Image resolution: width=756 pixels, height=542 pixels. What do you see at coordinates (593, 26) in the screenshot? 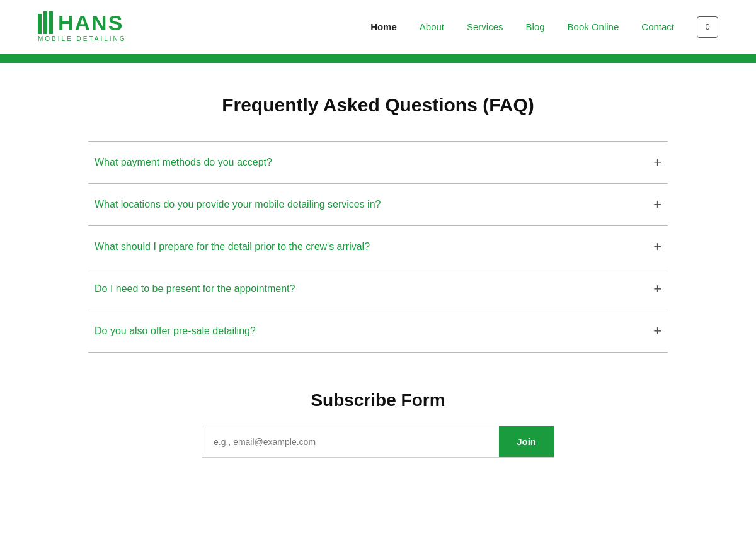
I see `nav-book-online: Book Online` at bounding box center [593, 26].